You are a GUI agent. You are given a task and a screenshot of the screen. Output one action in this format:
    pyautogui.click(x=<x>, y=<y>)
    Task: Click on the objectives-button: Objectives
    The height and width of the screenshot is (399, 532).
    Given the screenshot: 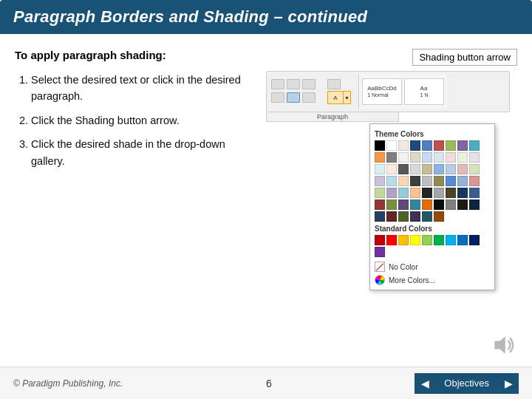 What is the action you would take?
    pyautogui.click(x=467, y=383)
    